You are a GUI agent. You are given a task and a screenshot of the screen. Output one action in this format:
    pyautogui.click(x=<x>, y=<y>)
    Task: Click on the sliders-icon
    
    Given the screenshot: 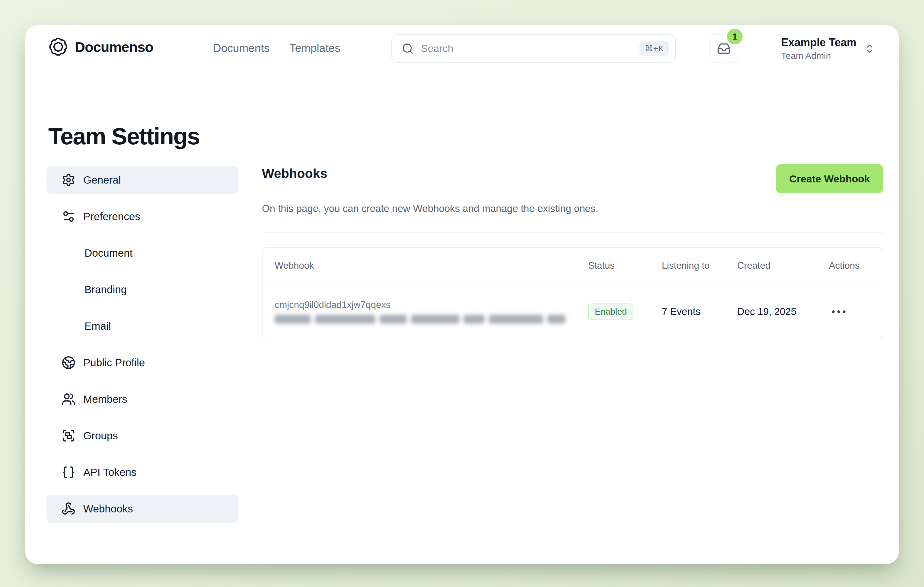 What is the action you would take?
    pyautogui.click(x=68, y=217)
    